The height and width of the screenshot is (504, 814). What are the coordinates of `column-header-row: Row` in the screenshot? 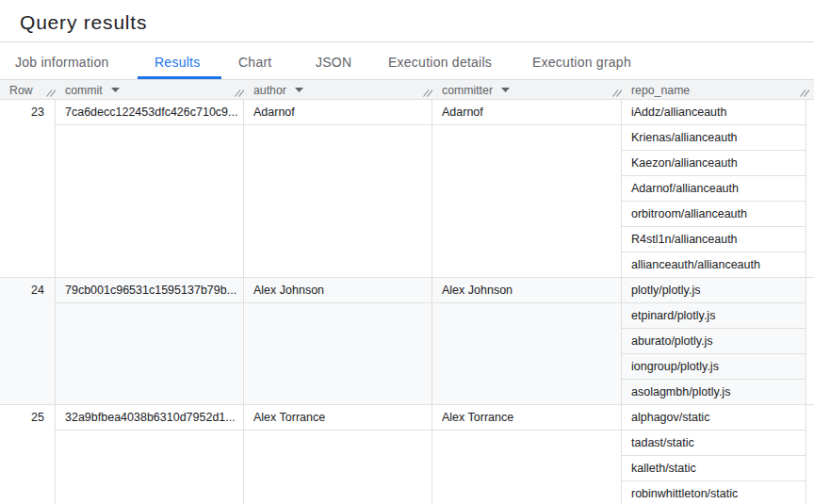 It's located at (28, 89).